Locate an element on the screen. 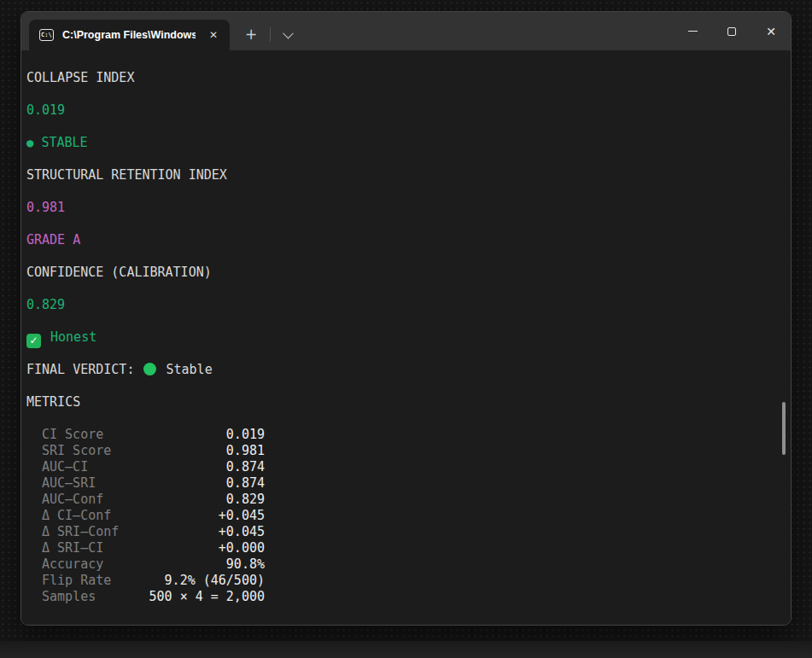 The width and height of the screenshot is (812, 658). table-row: SRI Score 0.981 is located at coordinates (145, 451).